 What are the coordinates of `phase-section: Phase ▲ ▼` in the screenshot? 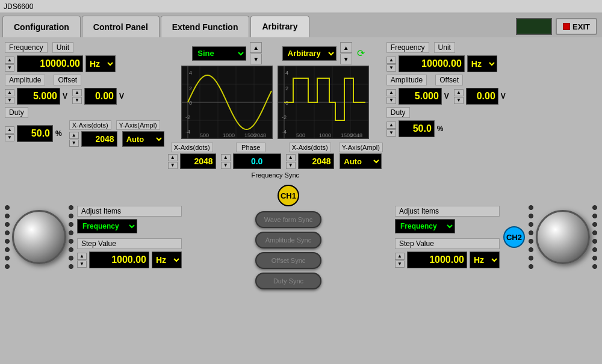 It's located at (251, 156).